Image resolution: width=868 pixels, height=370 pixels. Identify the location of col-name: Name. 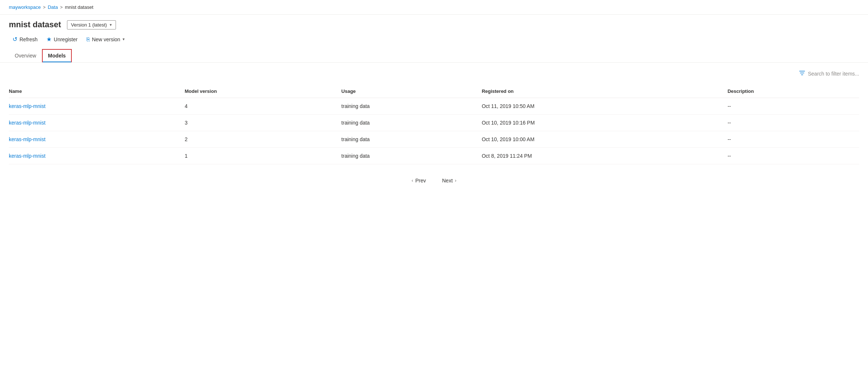
(97, 91).